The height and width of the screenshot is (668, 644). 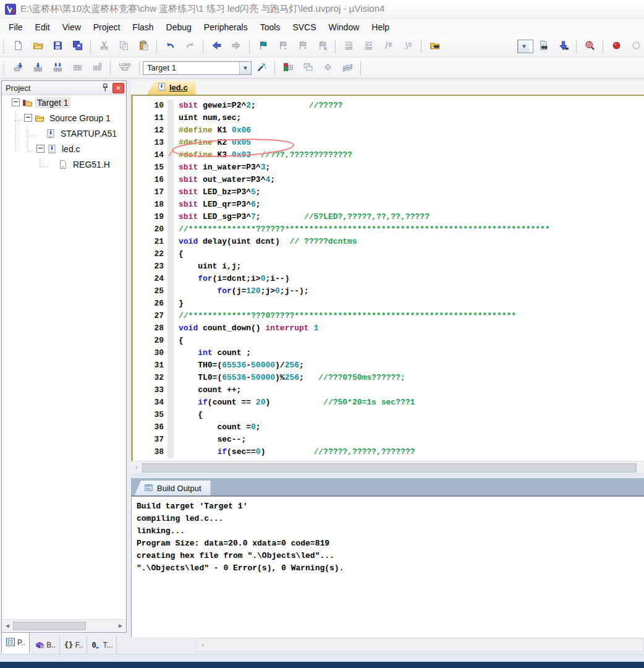 I want to click on redo-button, so click(x=190, y=47).